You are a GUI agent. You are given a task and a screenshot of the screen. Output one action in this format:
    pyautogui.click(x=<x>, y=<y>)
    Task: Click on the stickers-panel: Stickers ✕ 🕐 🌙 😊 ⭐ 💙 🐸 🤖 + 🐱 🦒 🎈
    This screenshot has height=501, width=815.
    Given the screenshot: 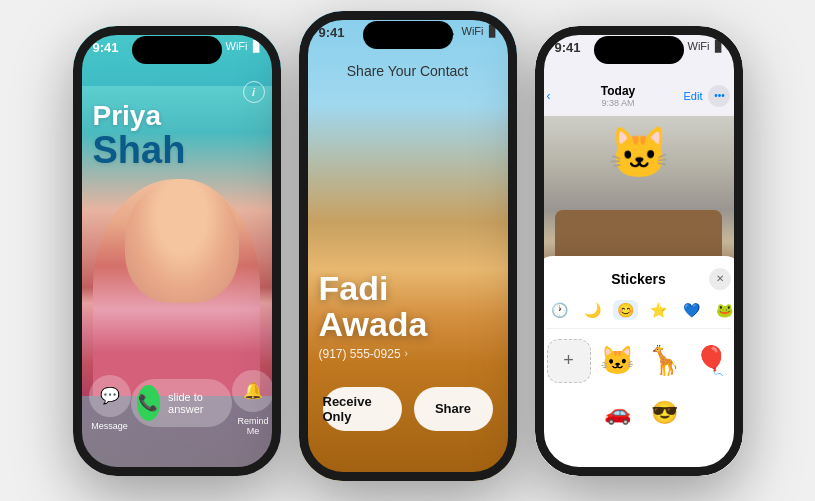 What is the action you would take?
    pyautogui.click(x=639, y=366)
    